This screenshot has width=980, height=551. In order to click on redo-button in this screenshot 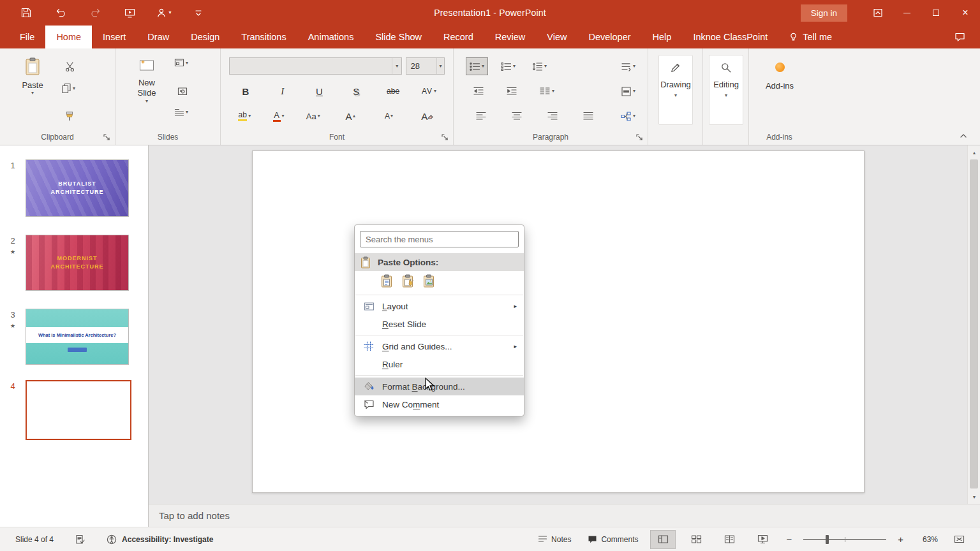, I will do `click(95, 13)`.